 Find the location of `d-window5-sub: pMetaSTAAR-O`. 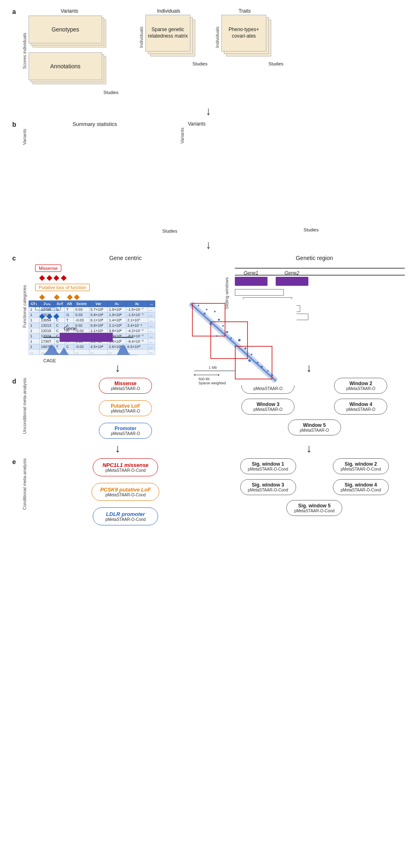

d-window5-sub: pMetaSTAAR-O is located at coordinates (314, 430).